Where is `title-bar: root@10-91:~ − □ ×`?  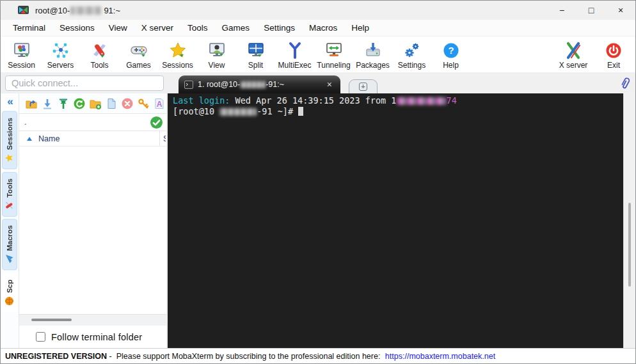
title-bar: root@10-91:~ − □ × is located at coordinates (318, 10).